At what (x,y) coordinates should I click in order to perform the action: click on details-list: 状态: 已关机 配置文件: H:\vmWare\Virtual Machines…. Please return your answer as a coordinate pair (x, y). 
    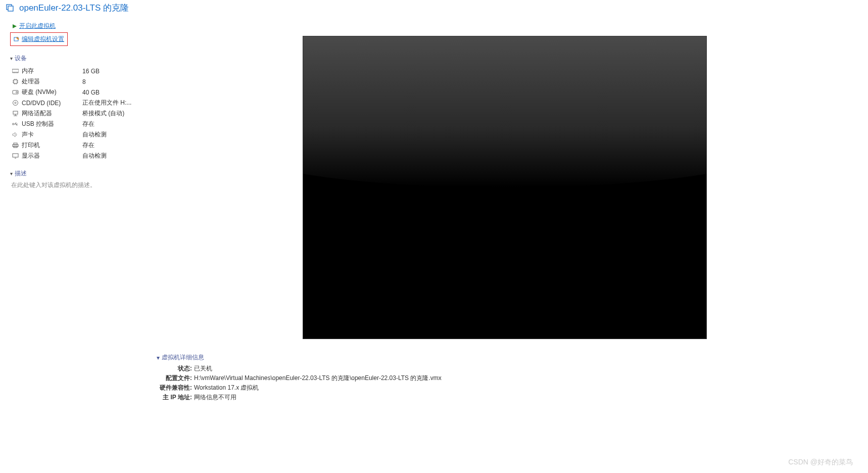
    Looking at the image, I should click on (505, 383).